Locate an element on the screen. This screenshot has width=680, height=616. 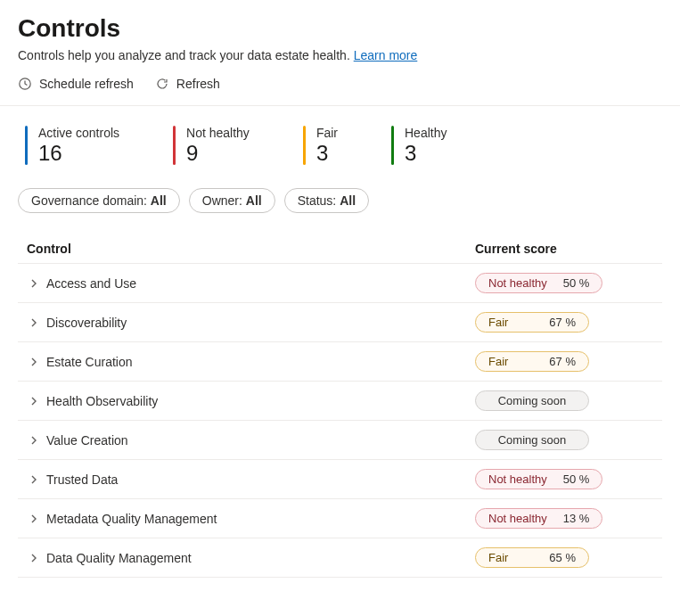
refresh-icon is located at coordinates (162, 84).